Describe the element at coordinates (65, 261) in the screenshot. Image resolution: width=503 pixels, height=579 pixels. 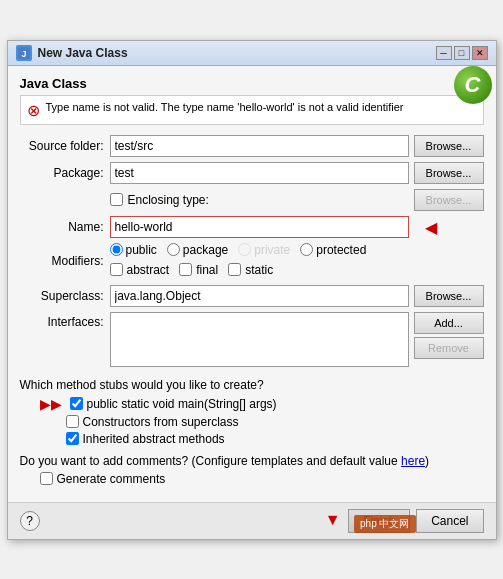
I see `modifiers-label: Modifiers:` at that location.